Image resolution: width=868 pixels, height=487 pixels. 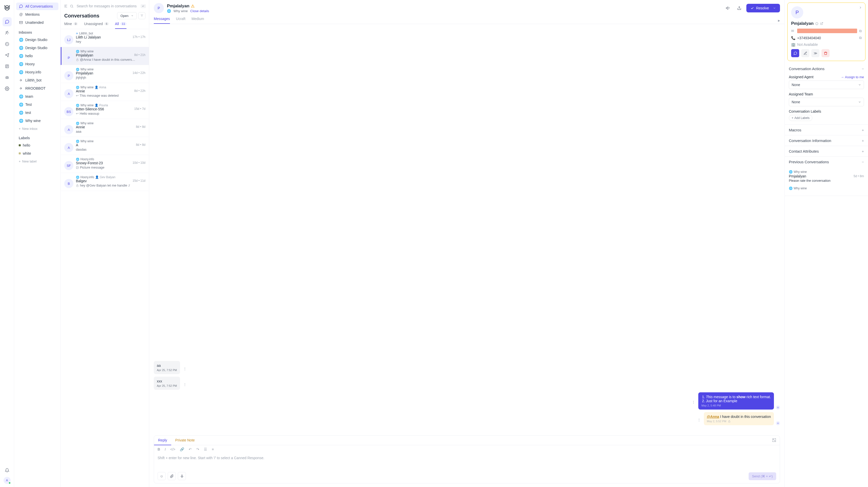 I want to click on nav-notifications, so click(x=7, y=470).